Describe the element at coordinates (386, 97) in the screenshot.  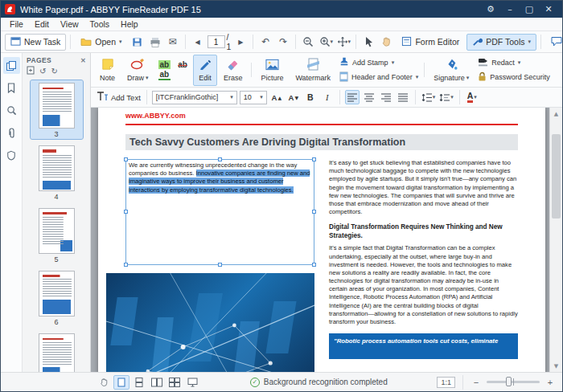
I see `align-right-button` at that location.